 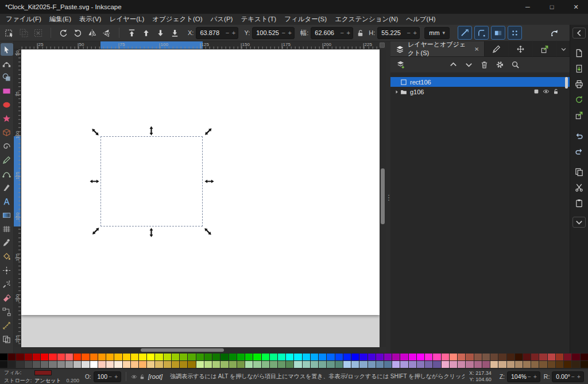 What do you see at coordinates (399, 33) in the screenshot?
I see `height-field: 55.225 − +` at bounding box center [399, 33].